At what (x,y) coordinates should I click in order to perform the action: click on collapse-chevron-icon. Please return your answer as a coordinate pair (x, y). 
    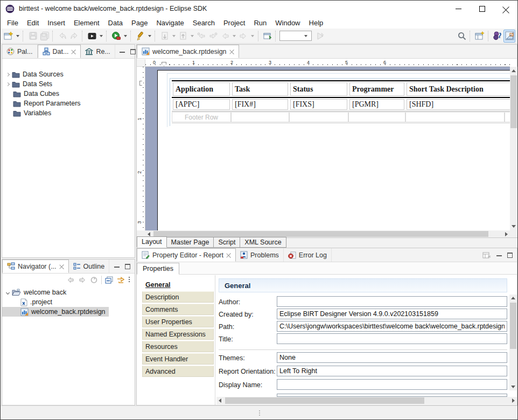
    Looking at the image, I should click on (8, 292).